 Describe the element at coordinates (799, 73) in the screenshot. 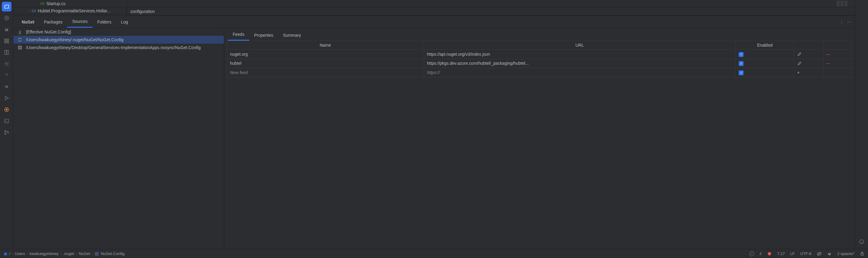

I see `add-icon: +` at that location.